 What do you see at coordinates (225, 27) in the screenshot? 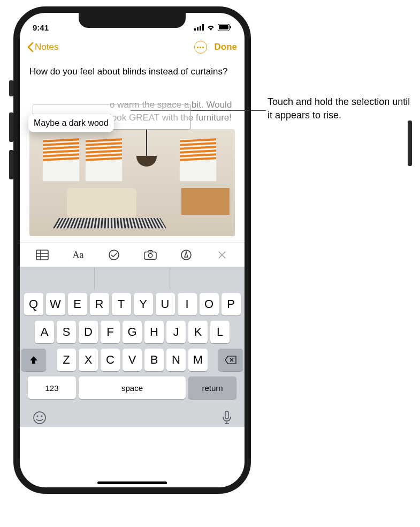
I see `battery-icon` at bounding box center [225, 27].